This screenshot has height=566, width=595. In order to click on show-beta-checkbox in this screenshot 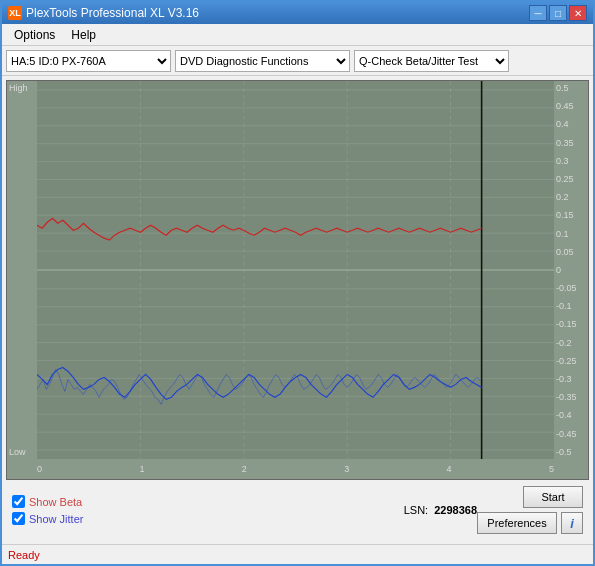, I will do `click(18, 502)`.